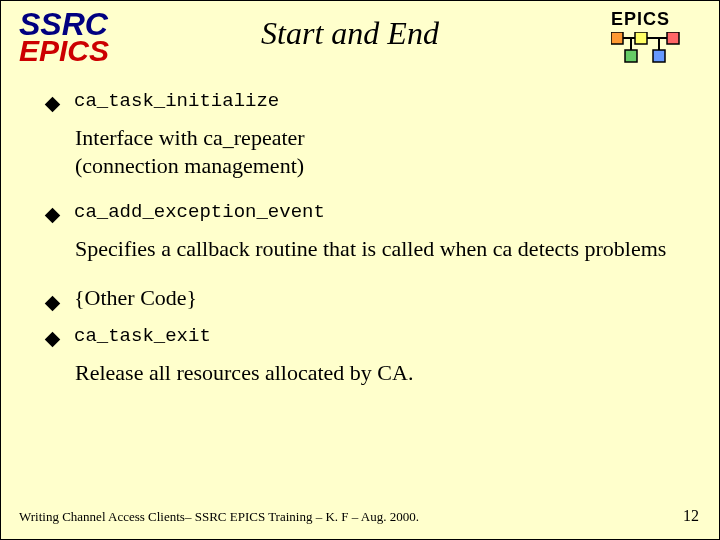 This screenshot has height=540, width=720. Describe the element at coordinates (691, 516) in the screenshot. I see `page-number: 12` at that location.